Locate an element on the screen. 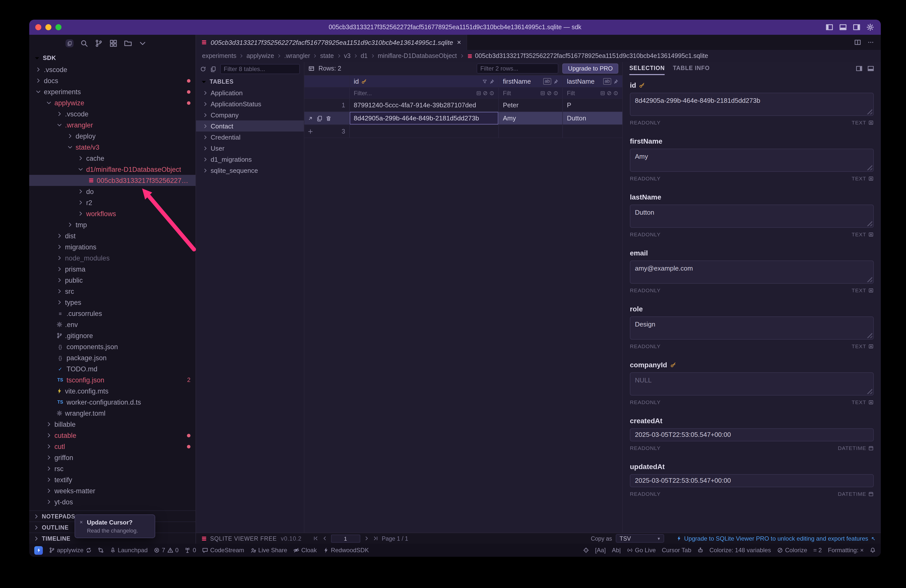 This screenshot has height=588, width=906. status-launchpad: Launchpad is located at coordinates (129, 550).